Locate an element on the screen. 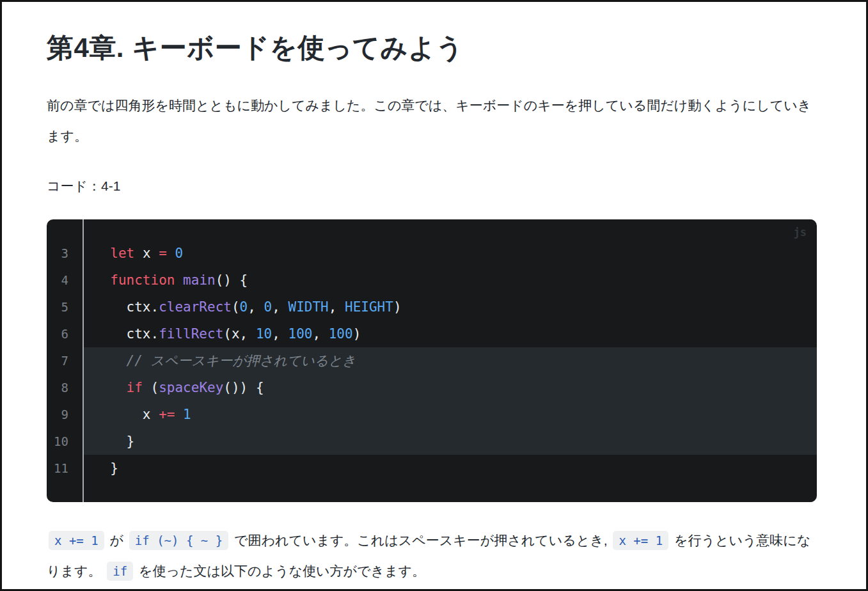  code-line: 4 function main() { is located at coordinates (432, 280).